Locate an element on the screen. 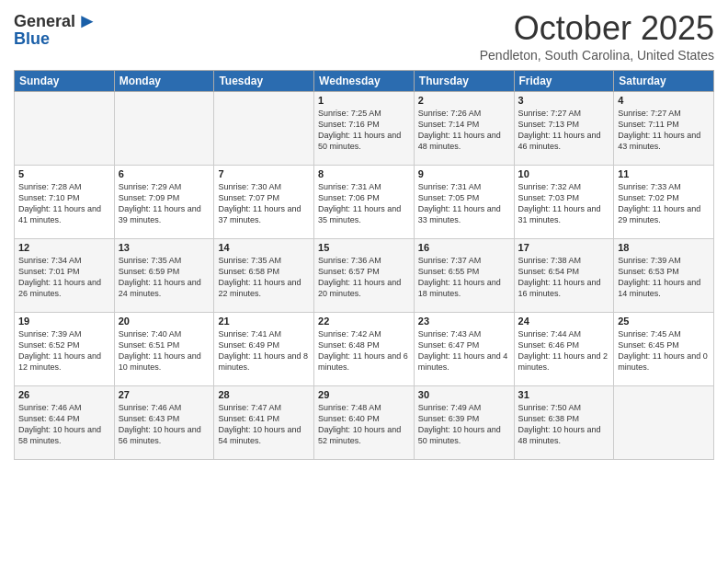  day-number: 30 is located at coordinates (464, 395).